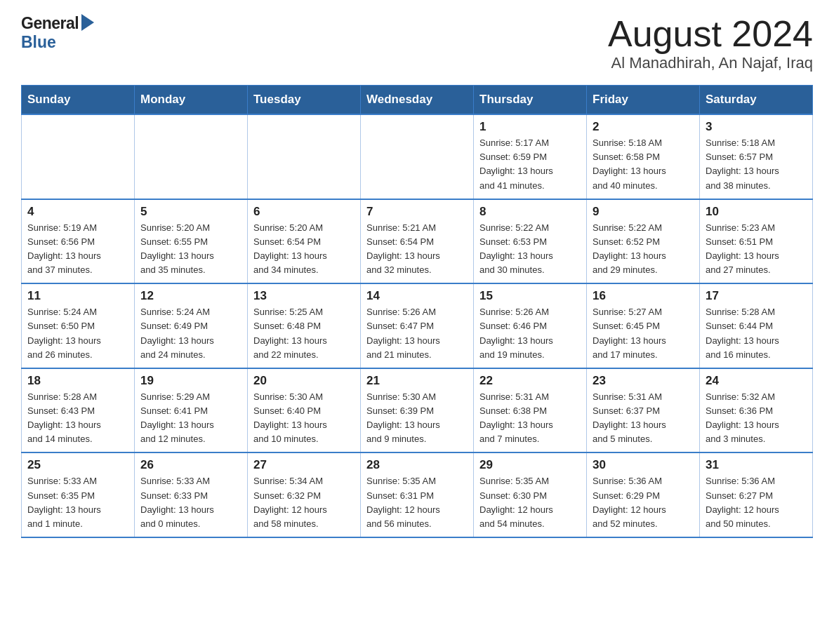 This screenshot has width=834, height=644. I want to click on table-row: 5Sunrise: 5:20 AM Sunset: 6:55 PM Daylig…, so click(191, 241).